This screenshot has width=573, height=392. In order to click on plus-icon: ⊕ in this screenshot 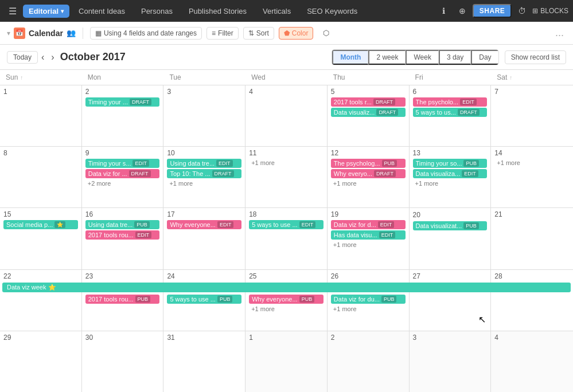, I will do `click(462, 11)`.